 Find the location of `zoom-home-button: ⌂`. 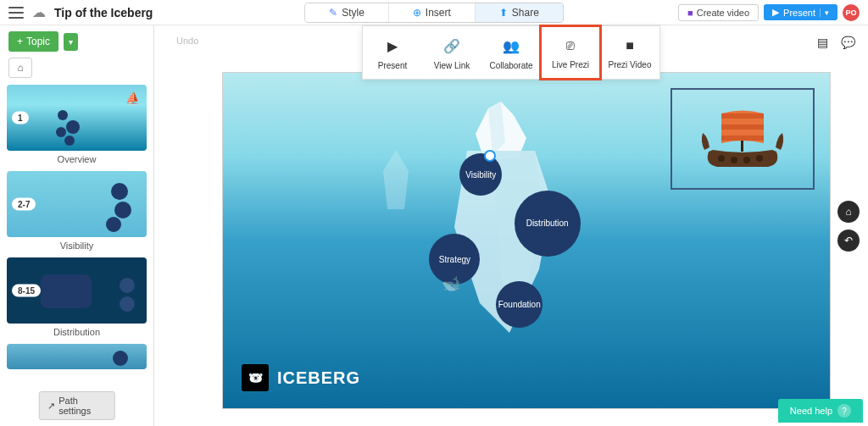

zoom-home-button: ⌂ is located at coordinates (849, 212).